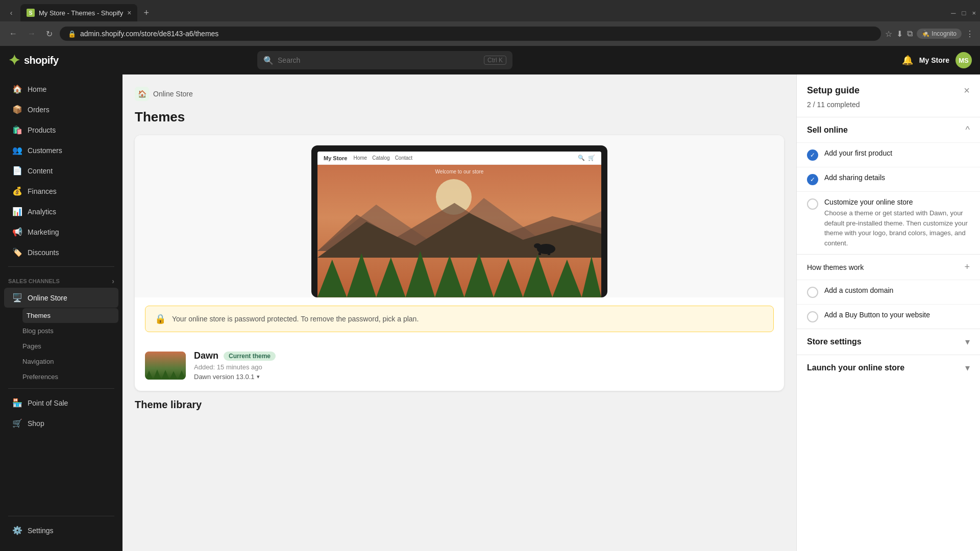 Image resolution: width=980 pixels, height=551 pixels. I want to click on tab-close-button: ×, so click(129, 13).